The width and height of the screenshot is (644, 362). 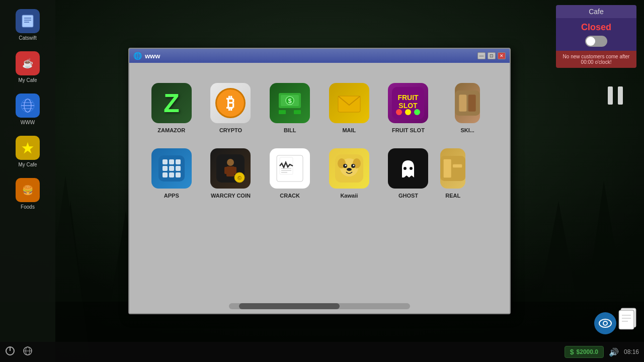 What do you see at coordinates (591, 41) in the screenshot?
I see `toggle-knob` at bounding box center [591, 41].